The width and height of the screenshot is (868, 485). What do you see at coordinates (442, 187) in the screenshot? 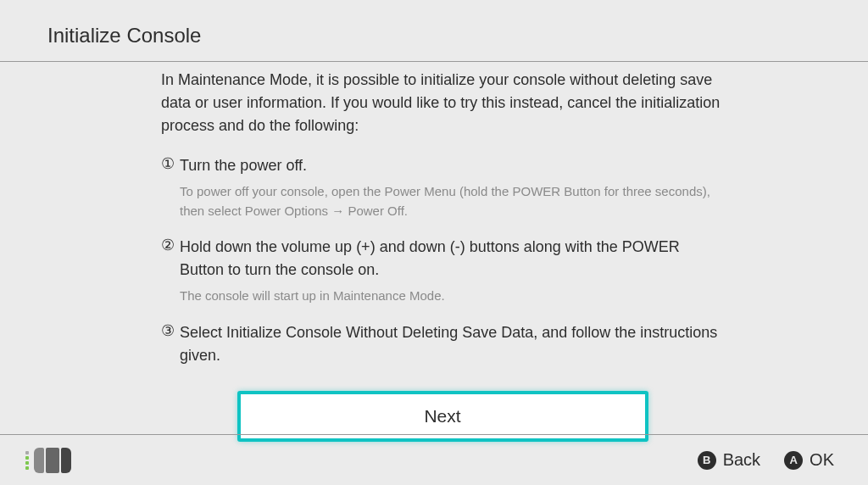
I see `step-1: ① Turn the power off. To power off your …` at bounding box center [442, 187].